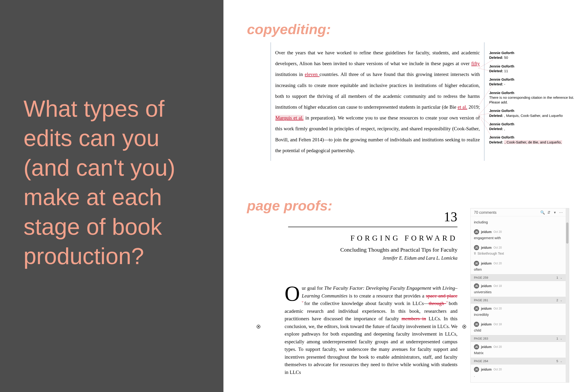 The image size is (588, 392). I want to click on filter-icon: ▾, so click(555, 212).